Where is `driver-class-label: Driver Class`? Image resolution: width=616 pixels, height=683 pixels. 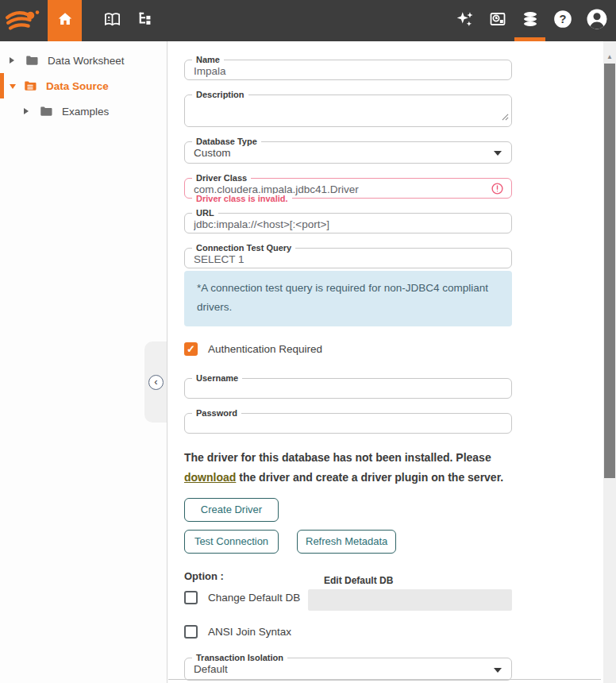 driver-class-label: Driver Class is located at coordinates (221, 178).